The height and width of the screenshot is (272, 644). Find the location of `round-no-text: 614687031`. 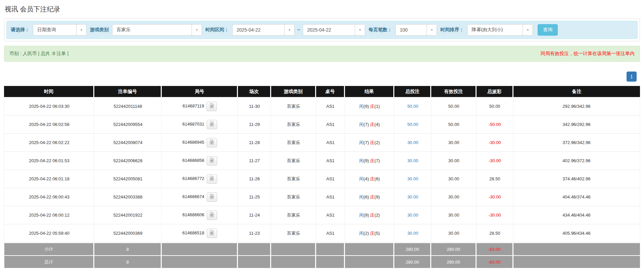

round-no-text: 614687031 is located at coordinates (193, 124).